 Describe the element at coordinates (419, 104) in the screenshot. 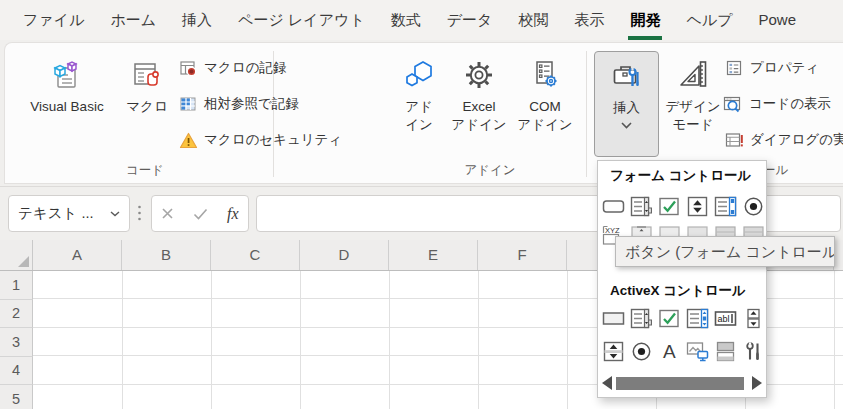

I see `addins-button: アドイン` at that location.